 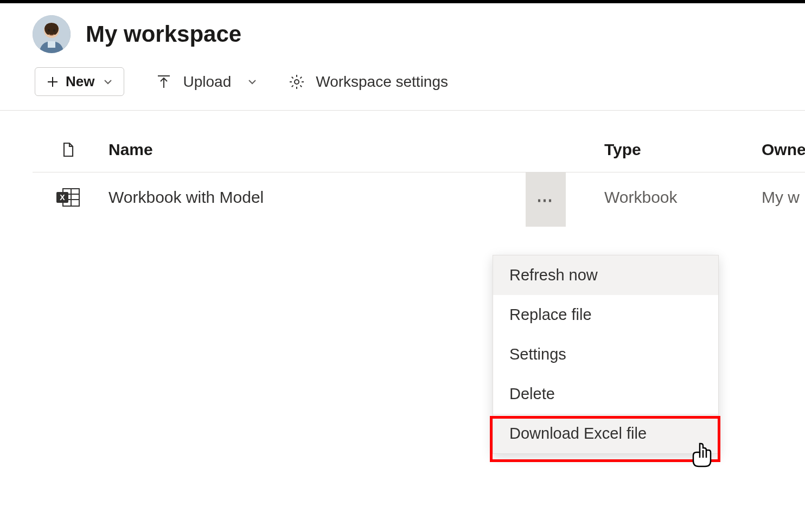 What do you see at coordinates (206, 82) in the screenshot?
I see `upload-button: Upload` at bounding box center [206, 82].